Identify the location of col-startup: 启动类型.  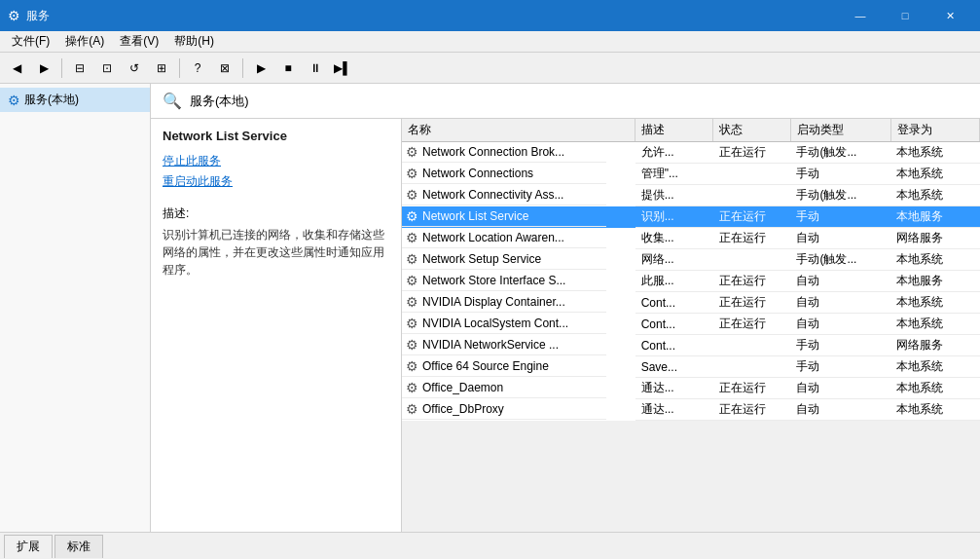
(841, 130).